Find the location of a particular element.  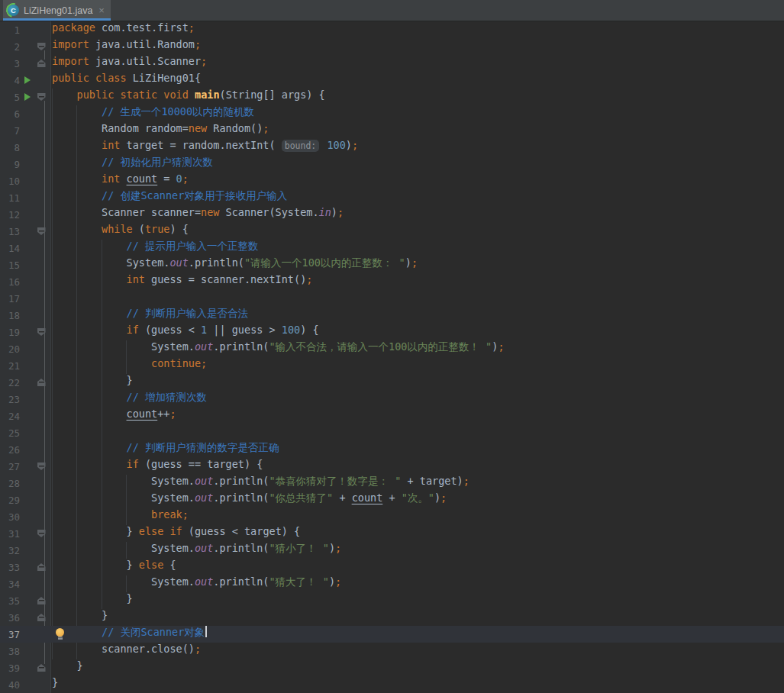

code-line: 34 System.out.println("猜大了！ "); is located at coordinates (392, 584).